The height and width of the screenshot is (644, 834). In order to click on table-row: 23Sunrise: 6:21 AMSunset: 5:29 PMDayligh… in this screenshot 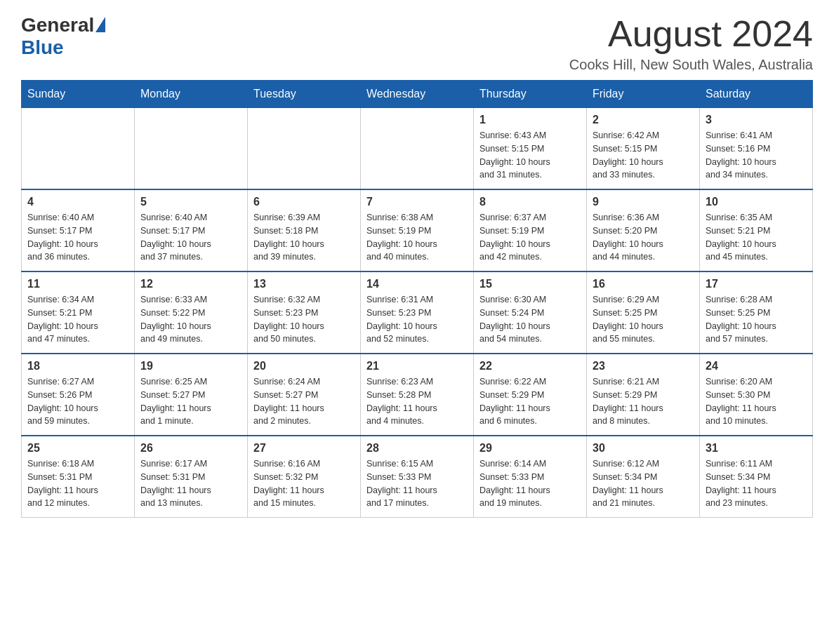, I will do `click(643, 394)`.